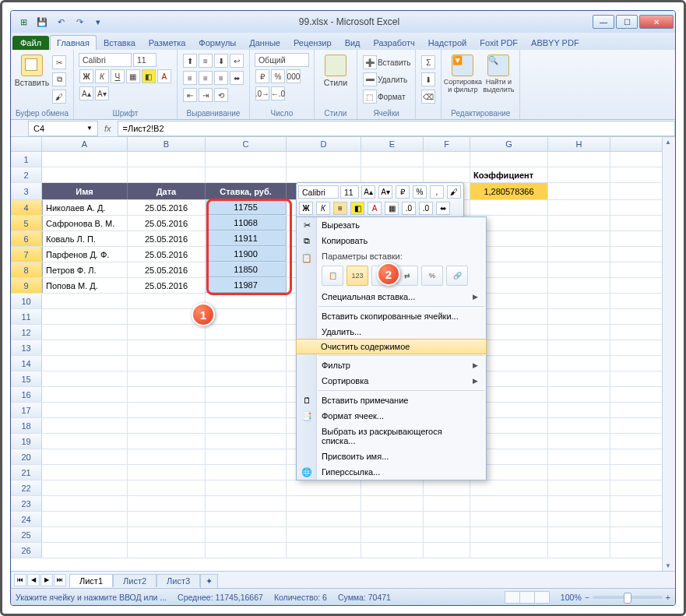  Describe the element at coordinates (31, 43) in the screenshot. I see `tab-file: Файл` at that location.